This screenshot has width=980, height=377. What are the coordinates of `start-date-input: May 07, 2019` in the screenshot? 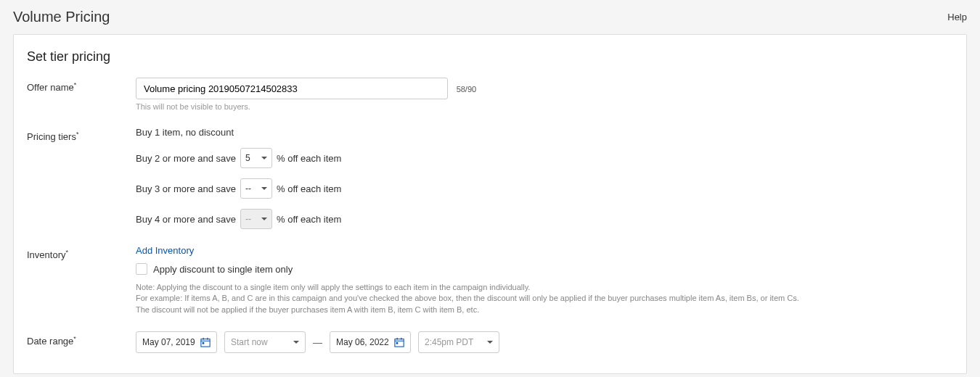 It's located at (176, 342).